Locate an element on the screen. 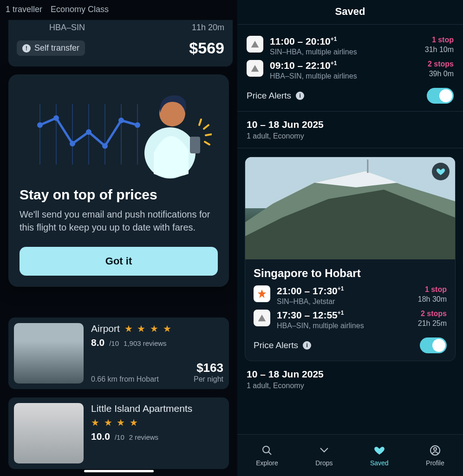 This screenshot has width=463, height=476. page-title: Saved is located at coordinates (350, 12).